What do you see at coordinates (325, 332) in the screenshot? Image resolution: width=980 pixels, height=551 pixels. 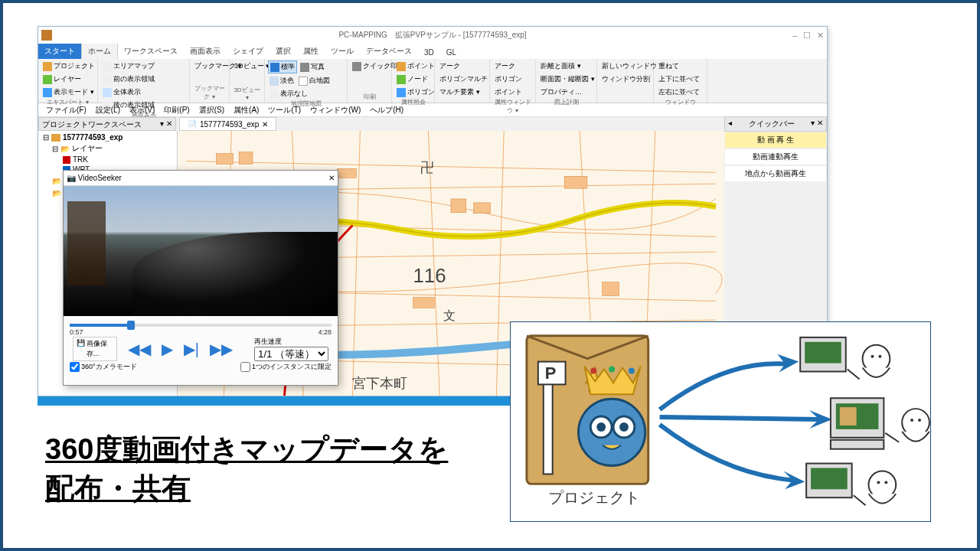 I see `time-total: 4:28` at bounding box center [325, 332].